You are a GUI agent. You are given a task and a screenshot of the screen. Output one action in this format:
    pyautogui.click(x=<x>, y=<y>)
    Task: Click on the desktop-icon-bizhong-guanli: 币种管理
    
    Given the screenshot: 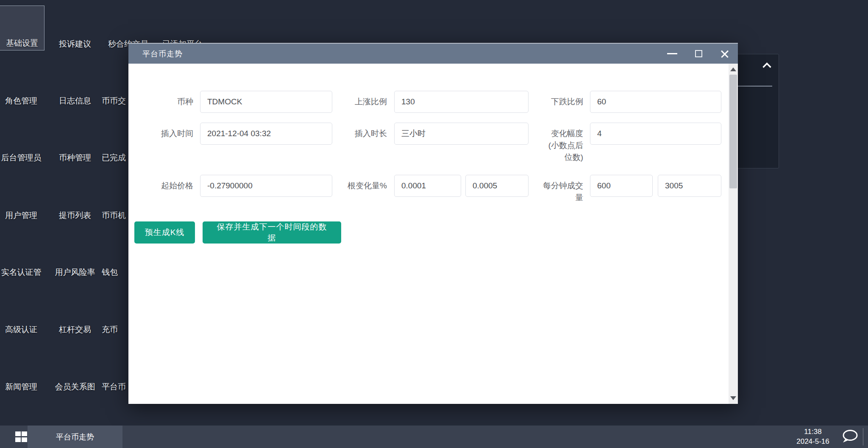 What is the action you would take?
    pyautogui.click(x=75, y=158)
    